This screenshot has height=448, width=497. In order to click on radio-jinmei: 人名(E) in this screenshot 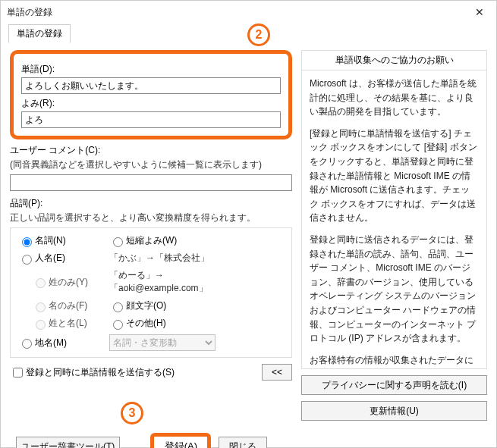, I will do `click(64, 258)`.